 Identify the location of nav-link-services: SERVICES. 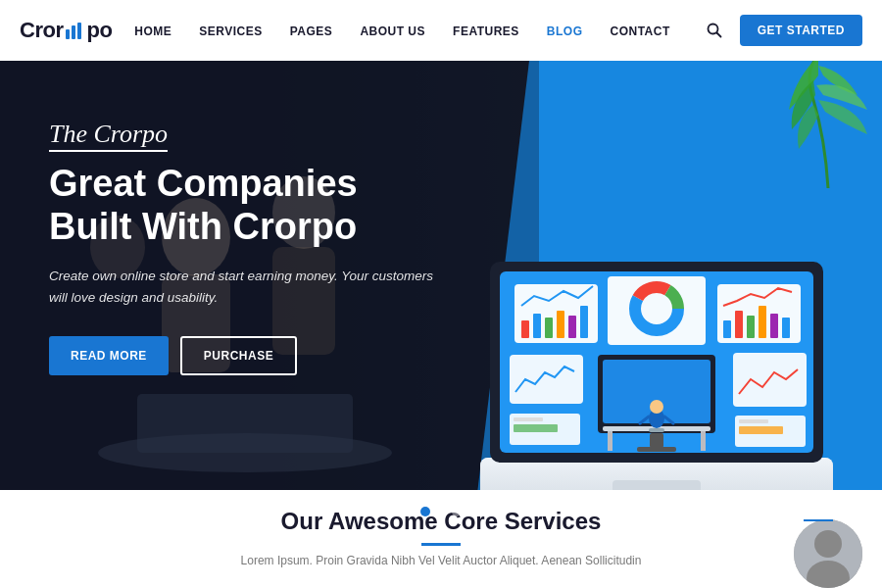
(230, 31).